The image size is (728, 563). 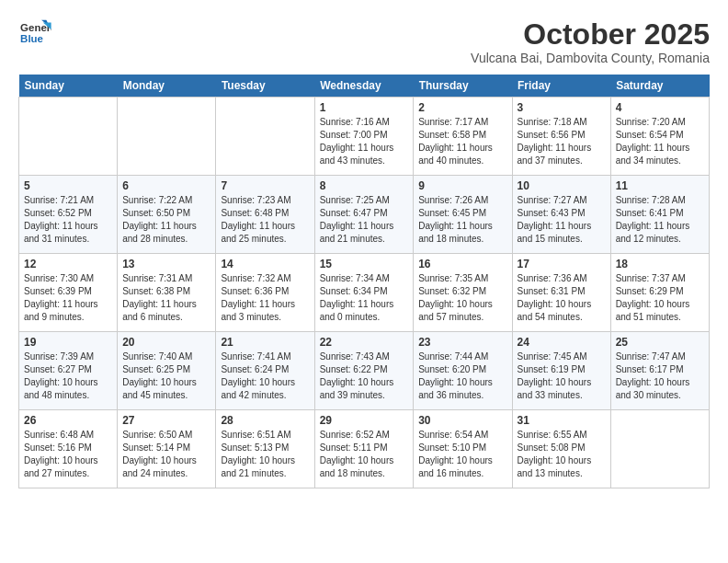 What do you see at coordinates (462, 420) in the screenshot?
I see `day-number: 30` at bounding box center [462, 420].